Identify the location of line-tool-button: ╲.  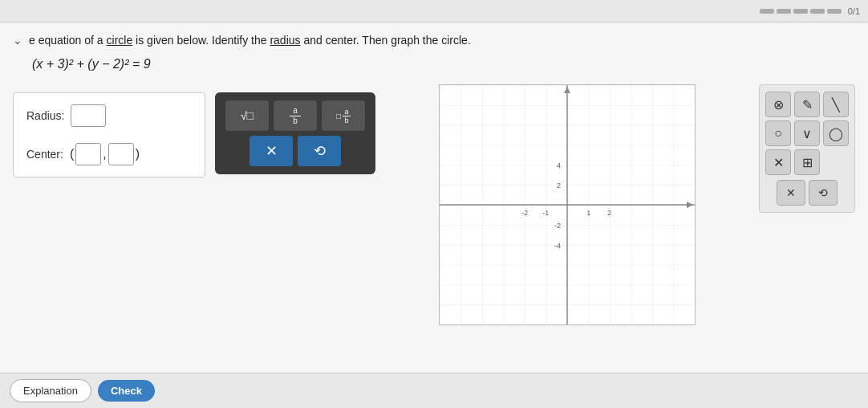
(836, 104).